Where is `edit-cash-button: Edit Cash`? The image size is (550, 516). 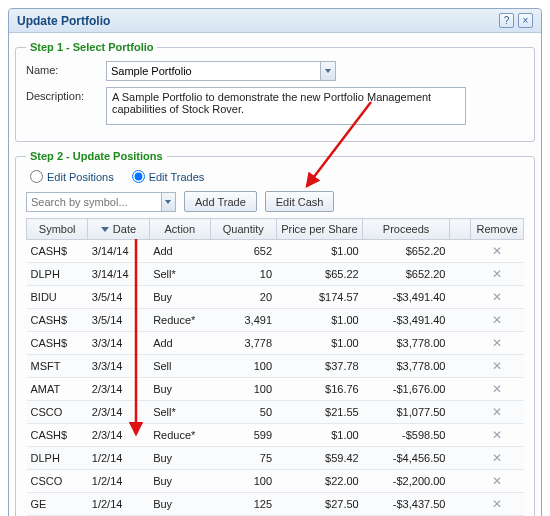 edit-cash-button: Edit Cash is located at coordinates (300, 202).